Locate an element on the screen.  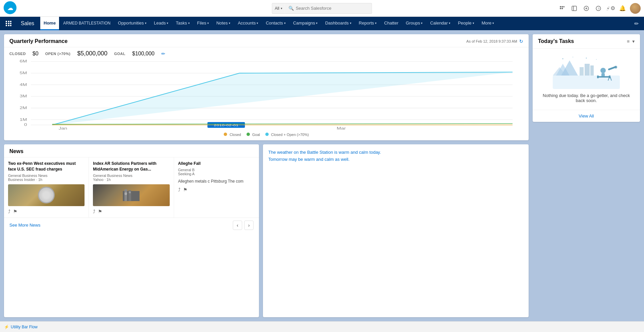
search-filter-dropdown: All ▾ is located at coordinates (278, 8).